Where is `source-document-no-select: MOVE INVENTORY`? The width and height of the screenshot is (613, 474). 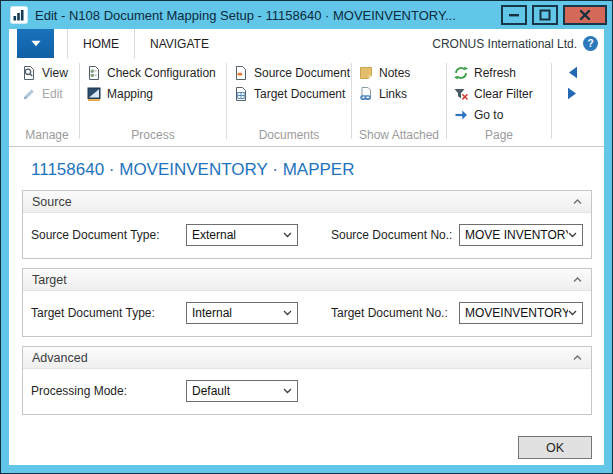 source-document-no-select: MOVE INVENTORY is located at coordinates (521, 235).